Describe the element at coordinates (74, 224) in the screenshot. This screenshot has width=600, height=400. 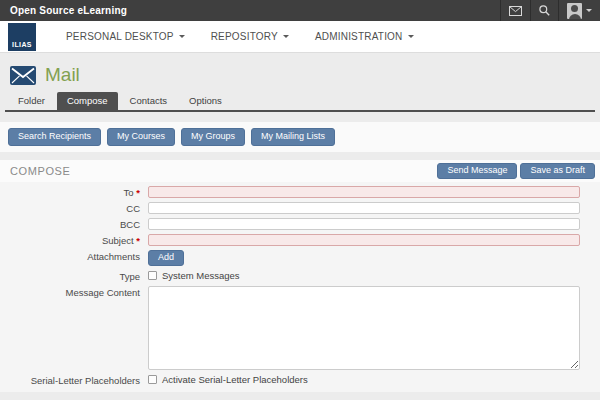
I see `bcc-label: BCC` at that location.